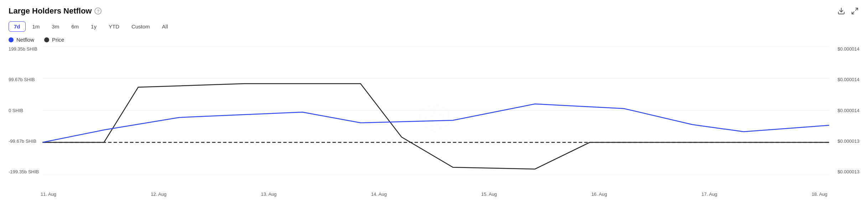  Describe the element at coordinates (434, 40) in the screenshot. I see `legend: Netflow Price` at that location.